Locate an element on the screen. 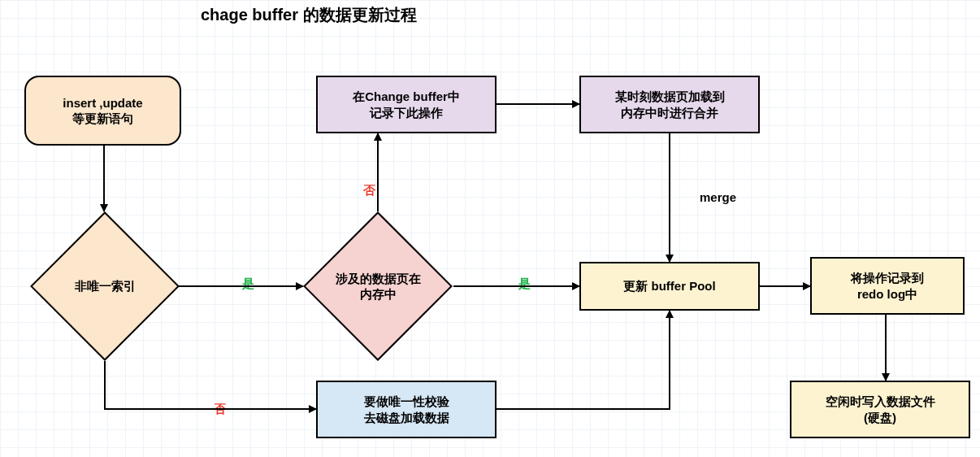  node-unique-check: 要做唯一性校验去磁盘加载数据 is located at coordinates (406, 410).